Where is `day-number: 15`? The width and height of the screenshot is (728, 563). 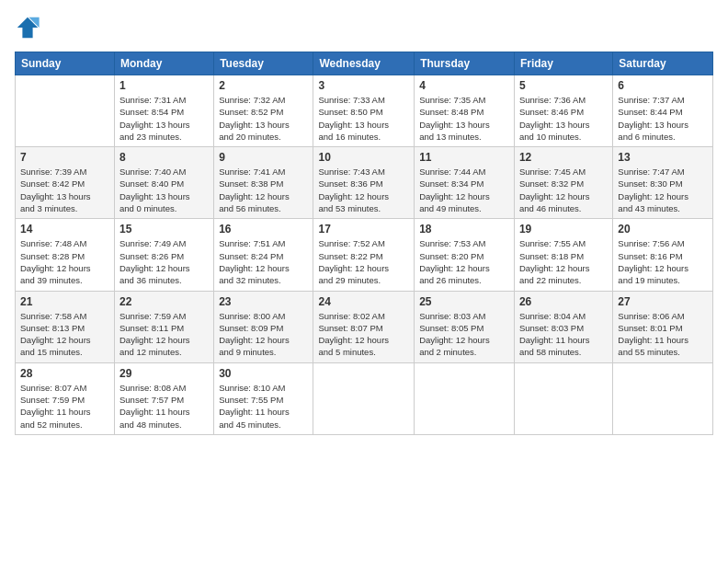 day-number: 15 is located at coordinates (164, 229).